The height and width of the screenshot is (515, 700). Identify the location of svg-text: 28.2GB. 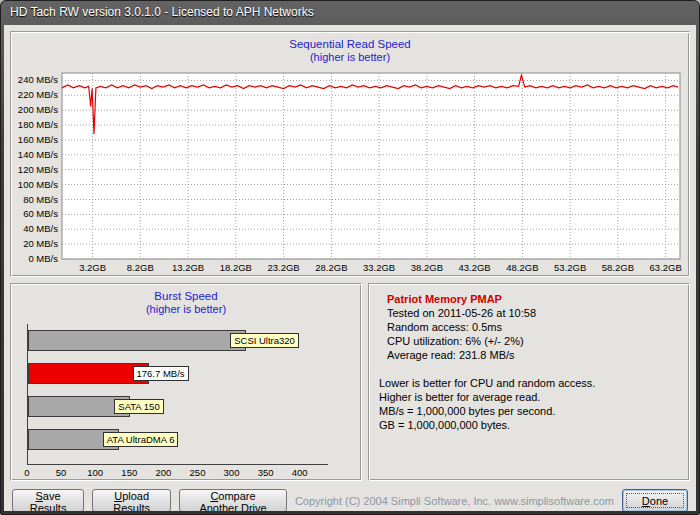
(331, 268).